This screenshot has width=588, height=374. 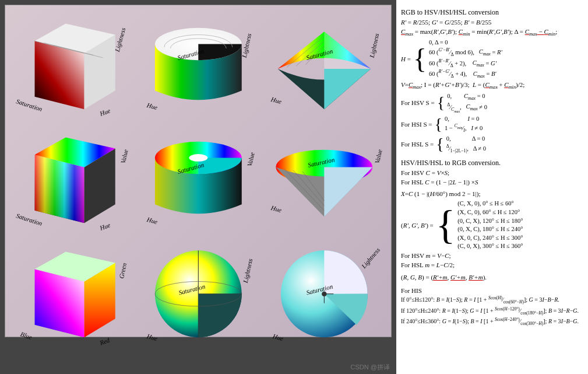 I want to click on h-case-1: 60 (G'−B'⁄Δ mod 6), Cmax = R', so click(x=466, y=53).